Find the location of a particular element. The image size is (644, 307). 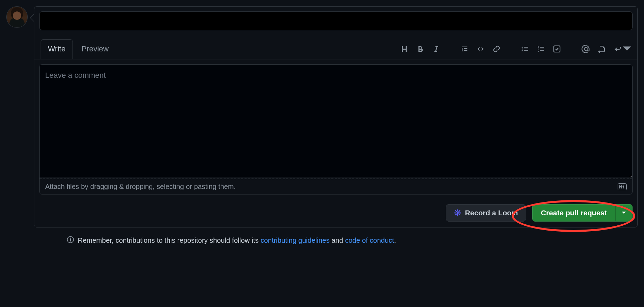

italic-icon is located at coordinates (436, 49).